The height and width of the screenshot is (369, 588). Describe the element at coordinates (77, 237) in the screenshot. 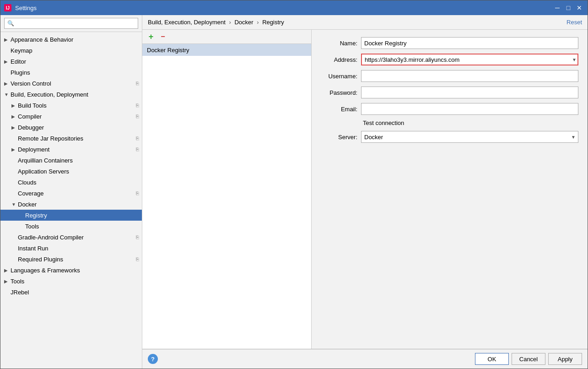

I see `sidebar-item-label-gradle-android: Gradle-Android Compiler` at that location.